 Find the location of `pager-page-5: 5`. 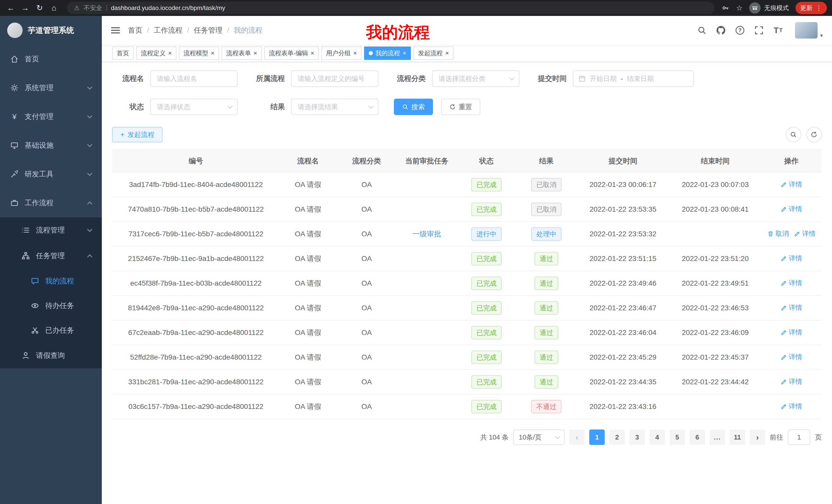

pager-page-5: 5 is located at coordinates (677, 437).